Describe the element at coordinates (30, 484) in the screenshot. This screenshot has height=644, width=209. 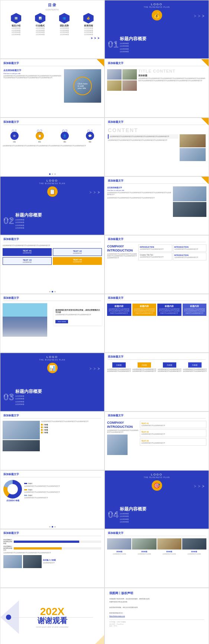
I see `legend-label-1: 关键词` at that location.